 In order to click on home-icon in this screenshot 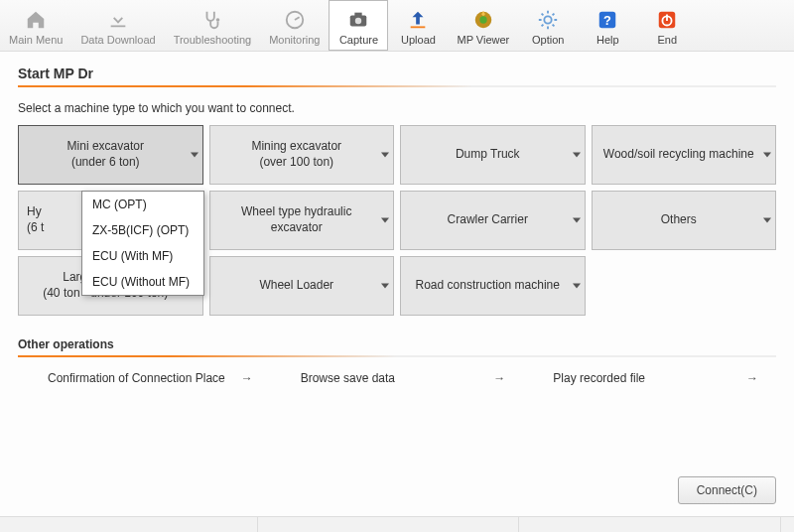, I will do `click(36, 20)`.